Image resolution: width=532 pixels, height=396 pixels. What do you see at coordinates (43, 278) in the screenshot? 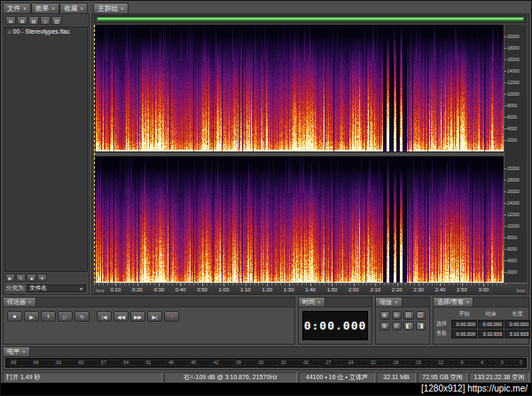
I see `auto-play-icon: ▼` at bounding box center [43, 278].